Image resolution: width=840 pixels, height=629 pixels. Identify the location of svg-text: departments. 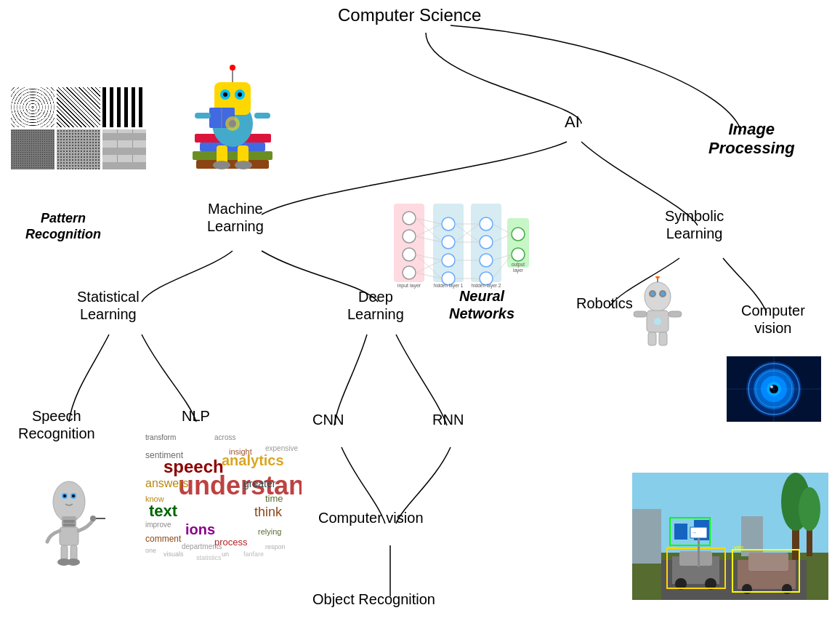
(202, 547).